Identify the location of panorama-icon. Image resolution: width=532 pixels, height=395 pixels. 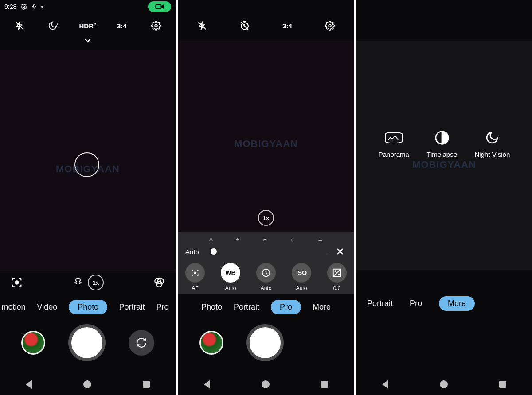
(394, 138).